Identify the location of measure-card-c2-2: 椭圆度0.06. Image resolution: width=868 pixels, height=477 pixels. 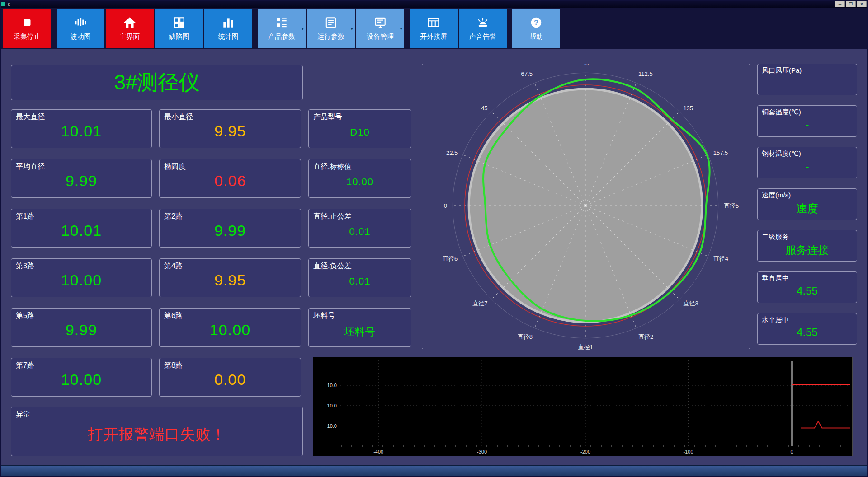
(230, 178).